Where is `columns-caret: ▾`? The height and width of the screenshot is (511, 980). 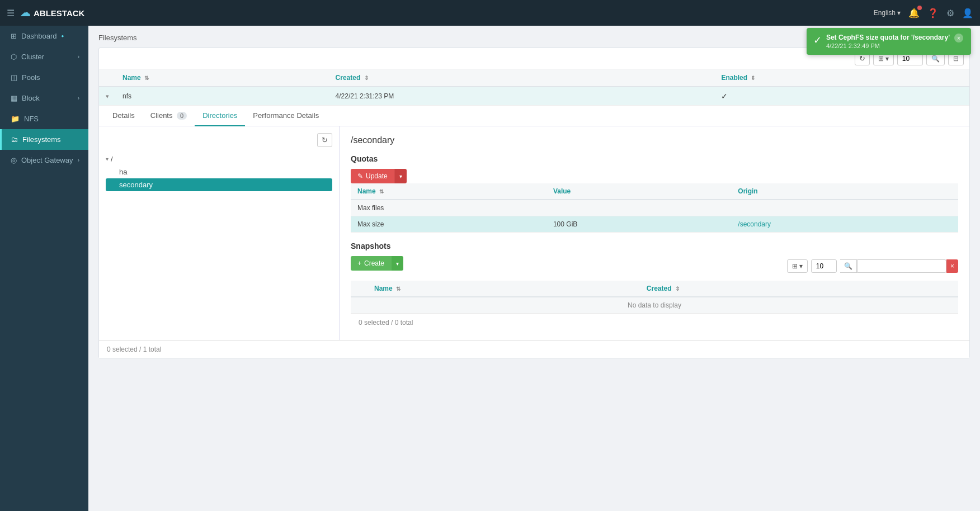 columns-caret: ▾ is located at coordinates (887, 59).